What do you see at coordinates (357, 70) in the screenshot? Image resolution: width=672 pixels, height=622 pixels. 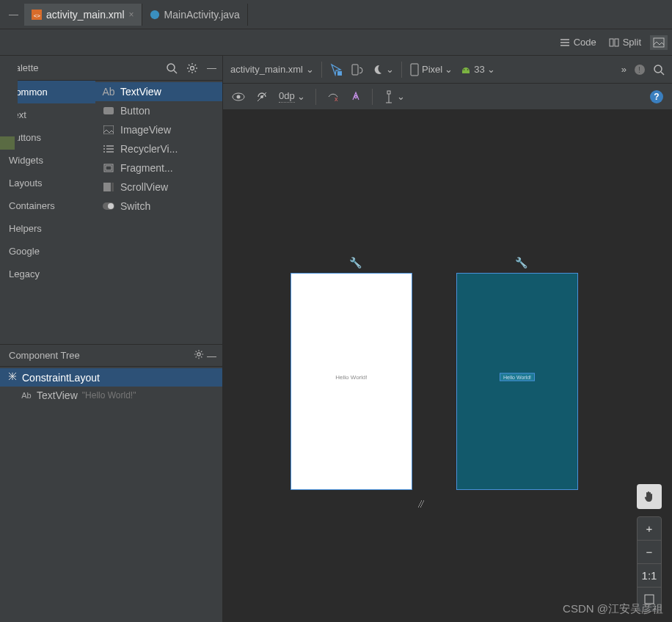 I see `orientation-icon` at bounding box center [357, 70].